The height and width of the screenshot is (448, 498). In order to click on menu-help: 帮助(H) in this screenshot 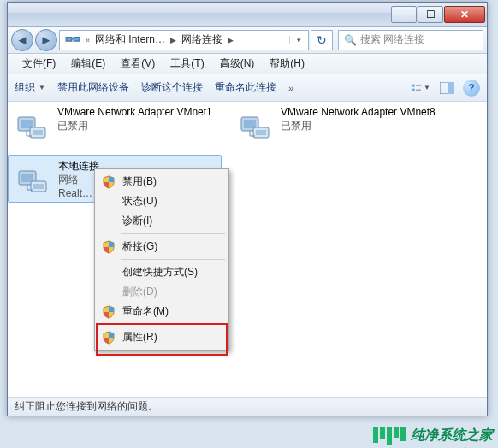, I will do `click(288, 63)`.